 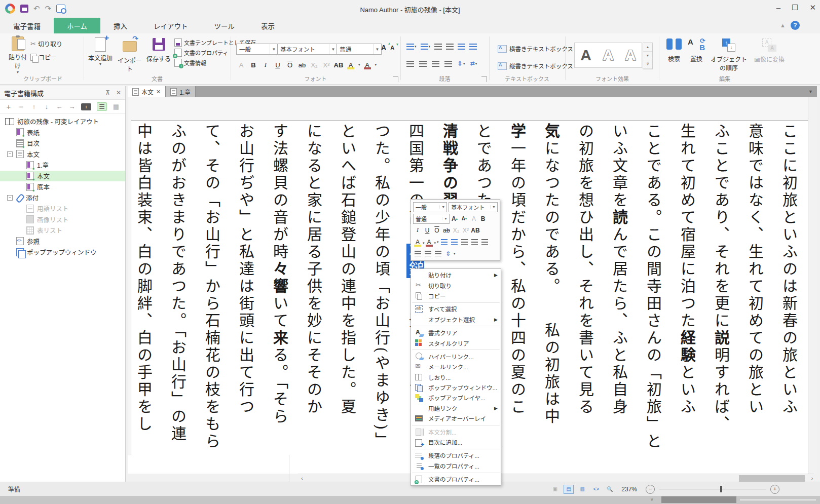 What do you see at coordinates (610, 489) in the screenshot?
I see `preview-view-icon: 🔍` at bounding box center [610, 489].